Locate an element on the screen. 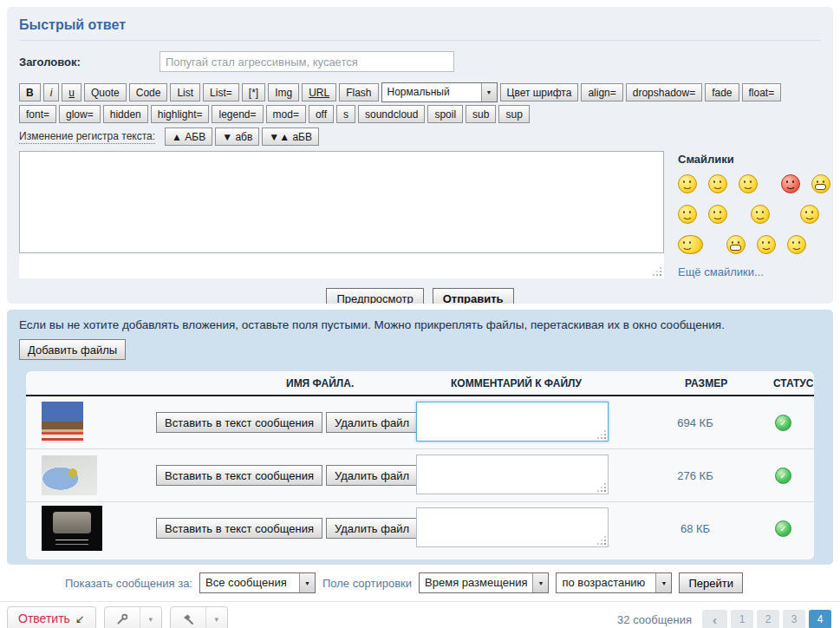 The image size is (840, 628). bold-button: B is located at coordinates (29, 92).